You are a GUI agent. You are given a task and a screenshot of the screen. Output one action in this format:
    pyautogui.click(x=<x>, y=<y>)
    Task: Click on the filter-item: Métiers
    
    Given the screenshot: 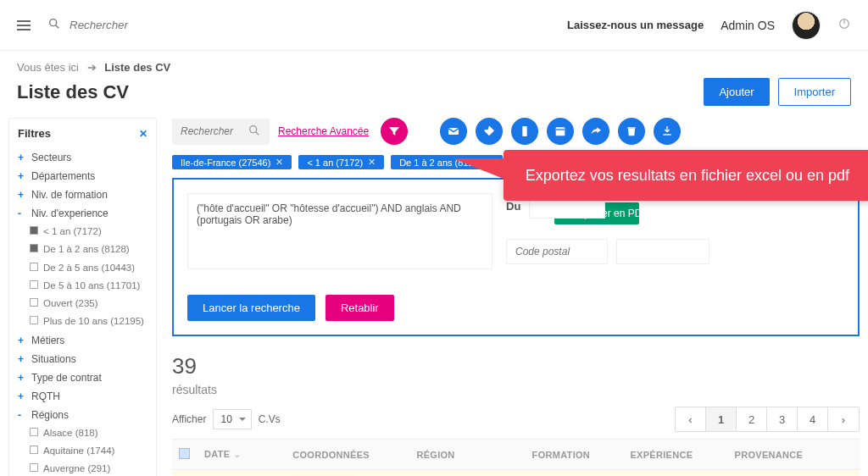 What is the action you would take?
    pyautogui.click(x=83, y=340)
    